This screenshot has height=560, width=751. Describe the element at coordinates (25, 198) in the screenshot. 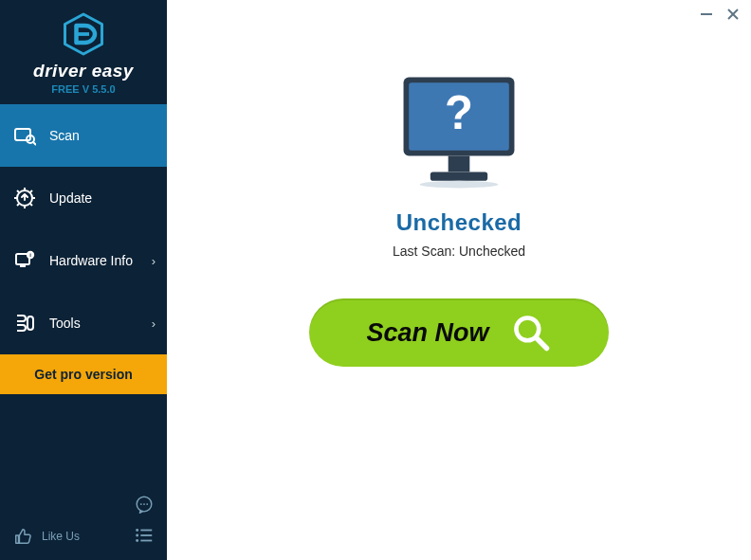

I see `update-icon` at that location.